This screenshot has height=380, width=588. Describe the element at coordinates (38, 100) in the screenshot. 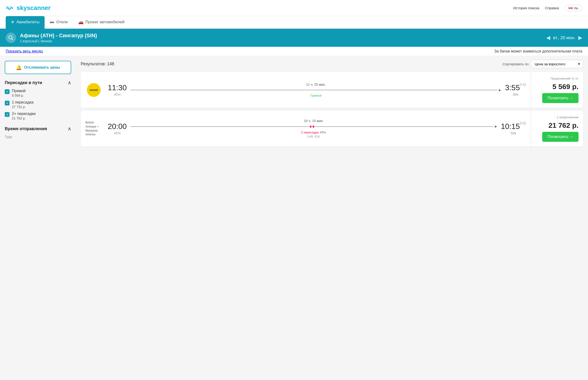

I see `stops-filter-section: Пересадки в пути ∧ ✓ Прямой 5 569 р. ✓ 1…` at that location.